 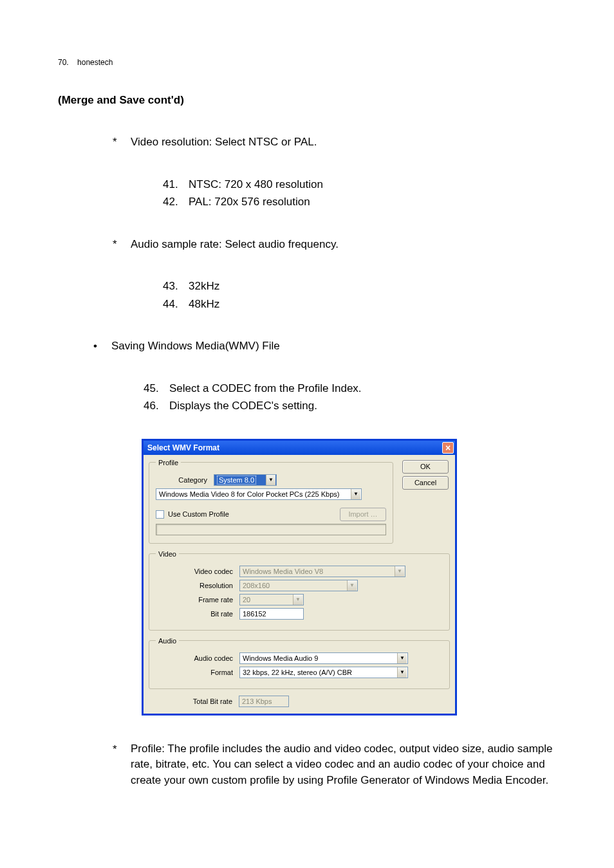 I want to click on item-text: PAL: 720x 576 resolution, so click(x=250, y=202).